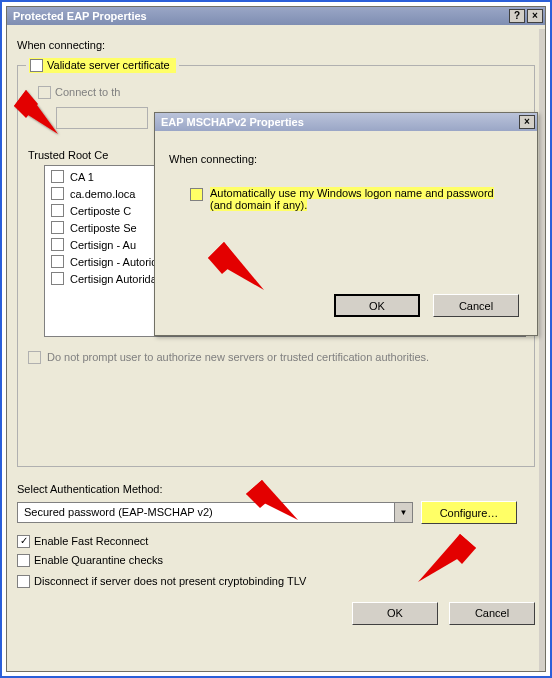  What do you see at coordinates (82, 177) in the screenshot?
I see `list-item-label: CA 1` at bounding box center [82, 177].